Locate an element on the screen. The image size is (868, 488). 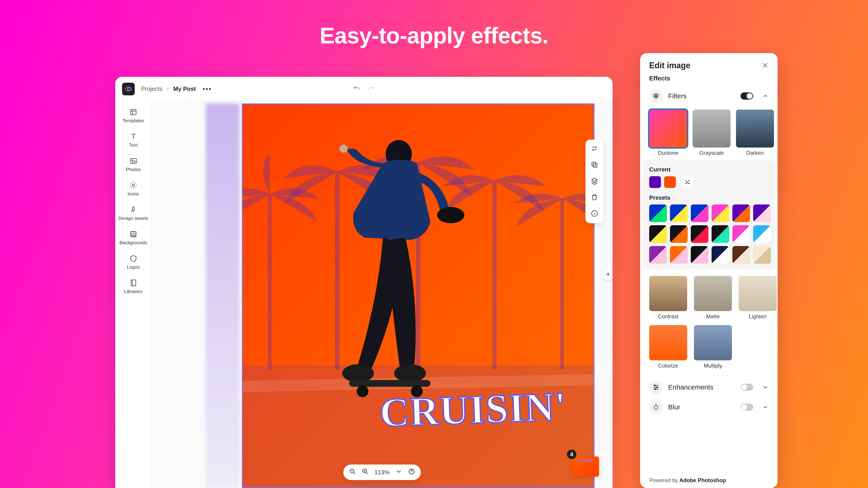
sidebar-item-text: Text is located at coordinates (133, 140).